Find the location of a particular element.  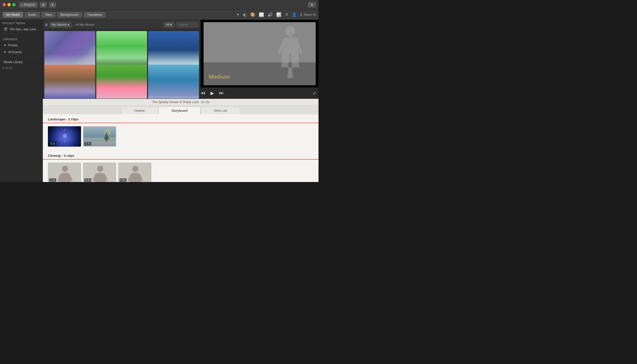

layout-button: ⊞ is located at coordinates (43, 5).